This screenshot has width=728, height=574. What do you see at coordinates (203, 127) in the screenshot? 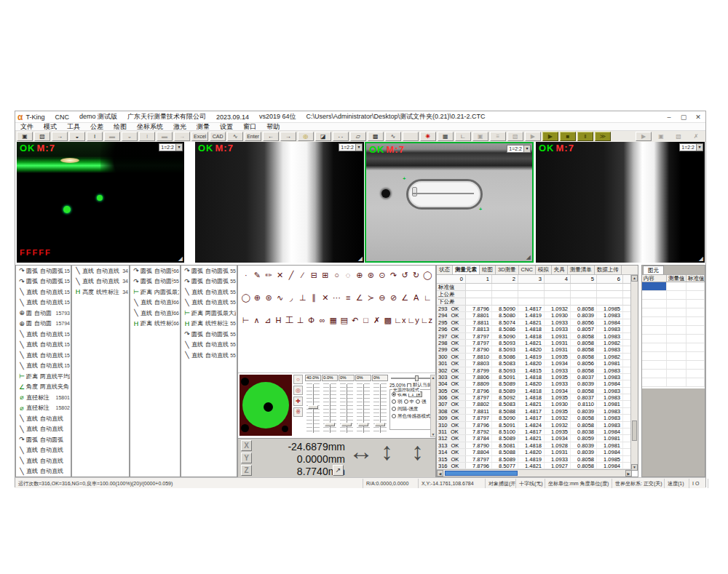
I see `menu-item-测量: 测量` at bounding box center [203, 127].